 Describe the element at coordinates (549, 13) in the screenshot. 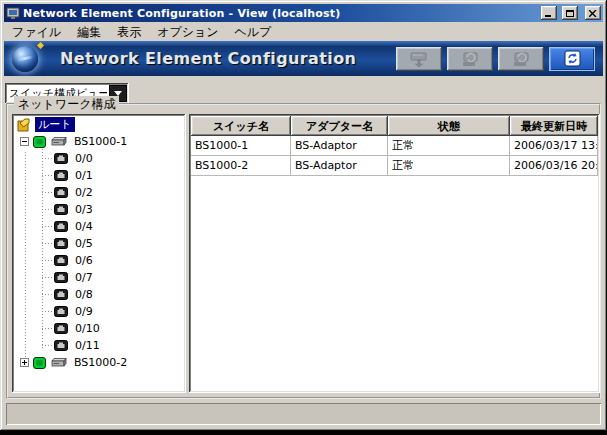

I see `minimize-button` at that location.